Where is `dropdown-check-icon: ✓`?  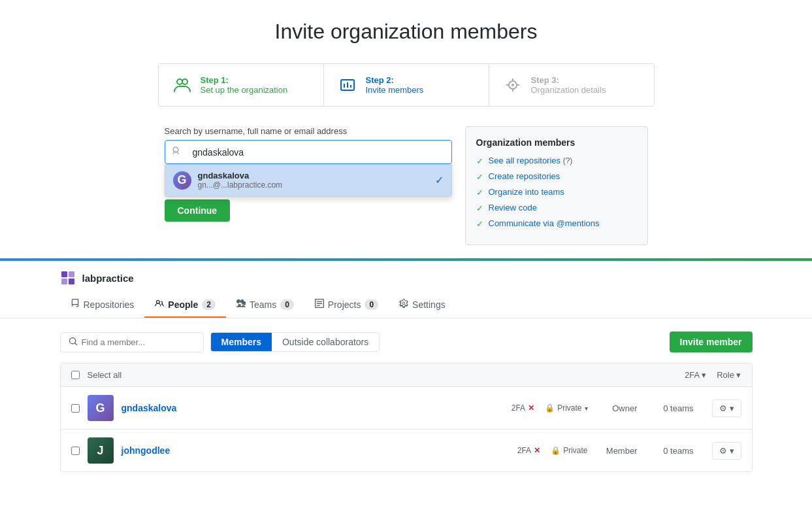 dropdown-check-icon: ✓ is located at coordinates (439, 180).